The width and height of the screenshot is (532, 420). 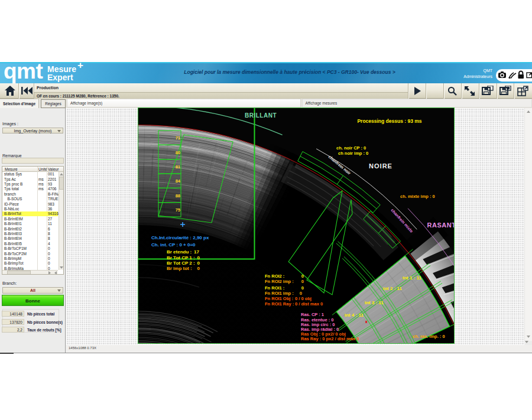 What do you see at coordinates (180, 268) in the screenshot?
I see `svg-text: Br imp tot :` at bounding box center [180, 268].